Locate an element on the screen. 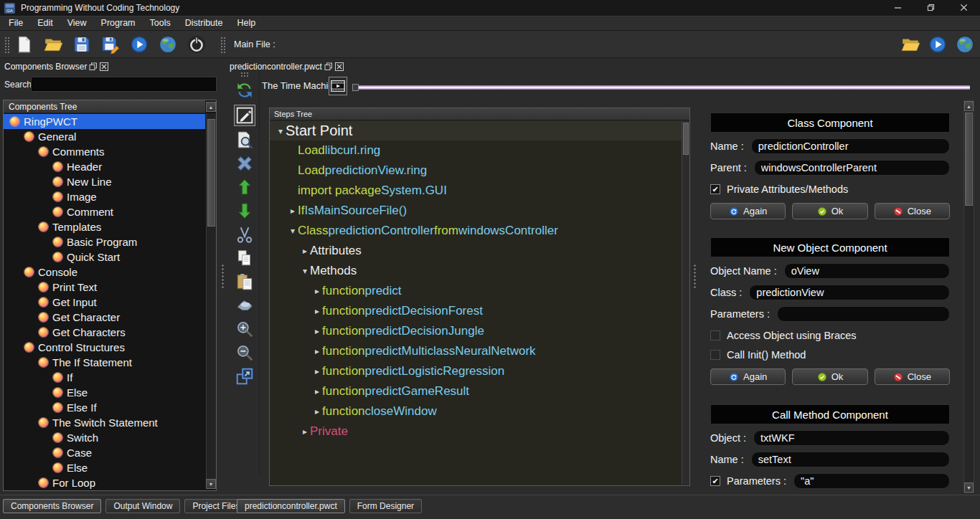  zoom-in-icon is located at coordinates (245, 329).